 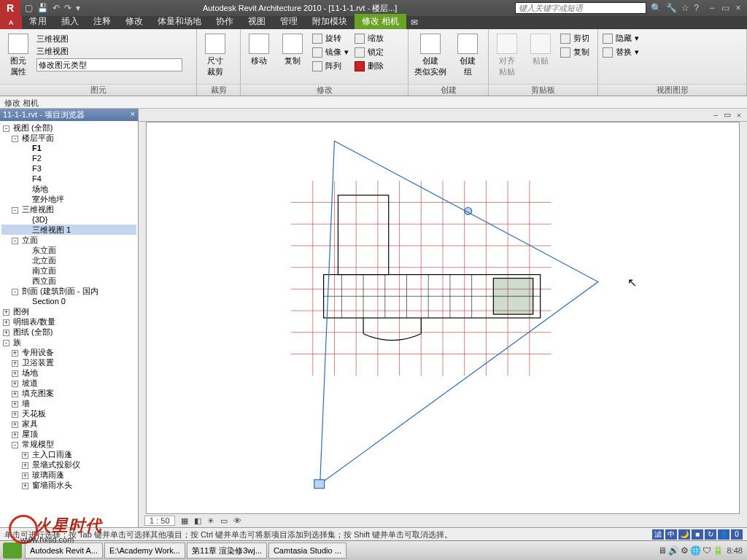 I want to click on tab-addins: 附加模块, so click(x=330, y=22).